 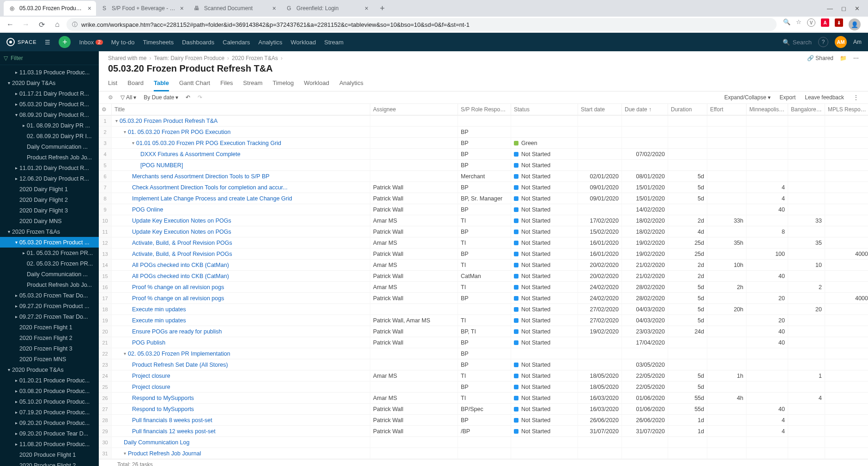 What do you see at coordinates (49, 253) in the screenshot?
I see `sidebar-item: ▸01. 05.03.20 Frozen PR...` at bounding box center [49, 253].